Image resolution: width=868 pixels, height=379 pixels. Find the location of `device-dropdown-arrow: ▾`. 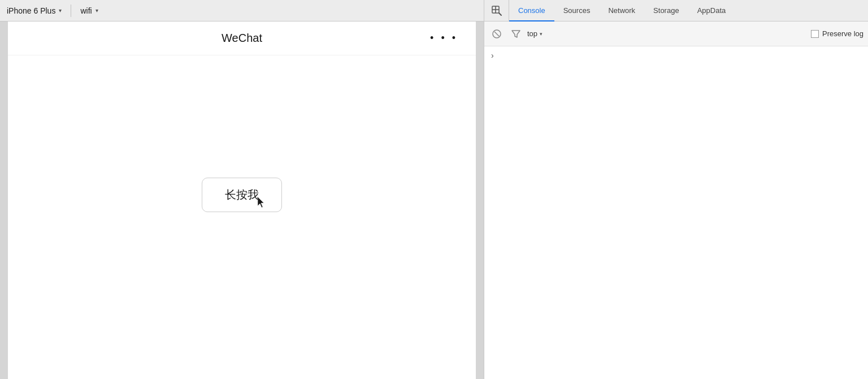

device-dropdown-arrow: ▾ is located at coordinates (60, 10).